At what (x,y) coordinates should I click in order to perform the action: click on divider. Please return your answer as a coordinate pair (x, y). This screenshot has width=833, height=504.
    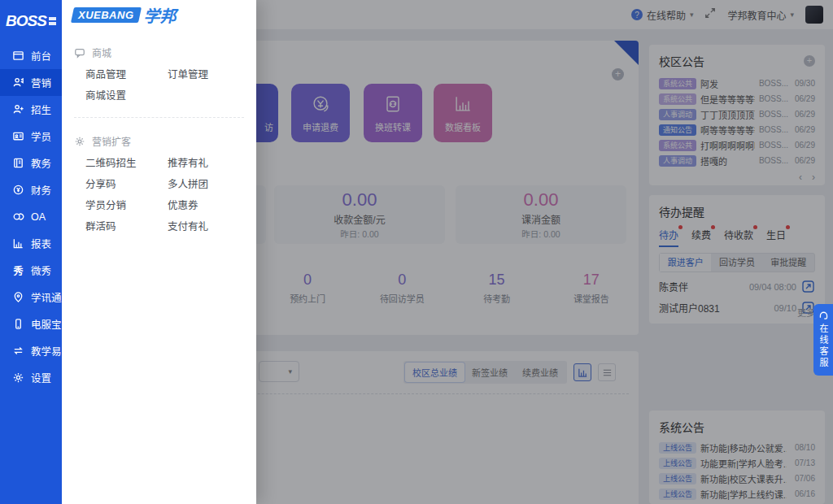
    Looking at the image, I should click on (159, 117).